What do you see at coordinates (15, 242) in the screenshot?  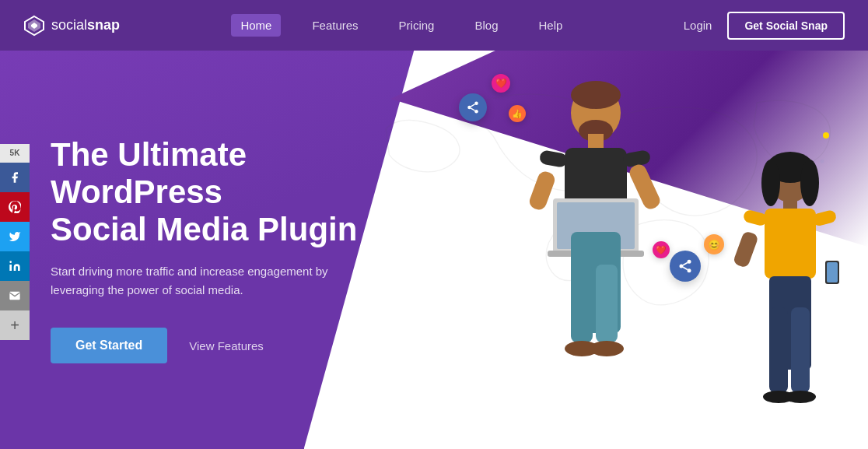 I see `social-sidebar: 5K +` at bounding box center [15, 242].